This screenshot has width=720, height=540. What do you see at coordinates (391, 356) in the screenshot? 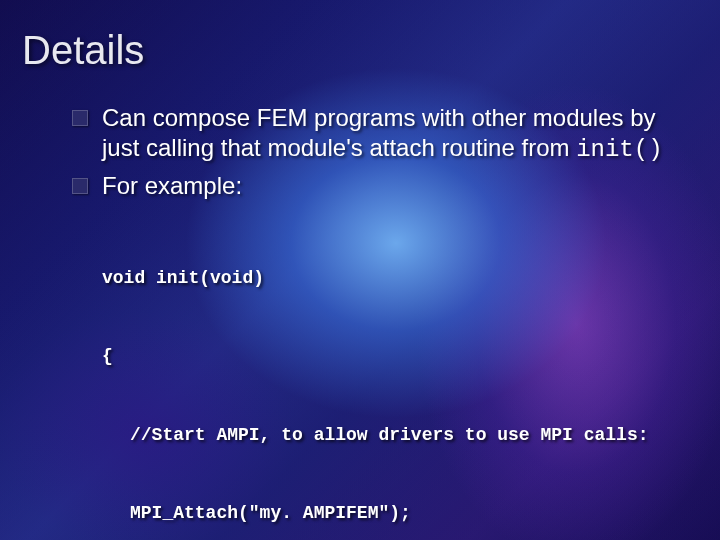
I see `code-line: {` at bounding box center [391, 356].